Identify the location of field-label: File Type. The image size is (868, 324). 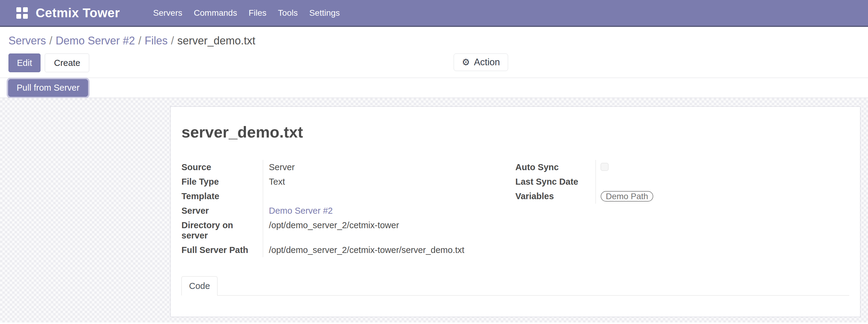
(222, 182).